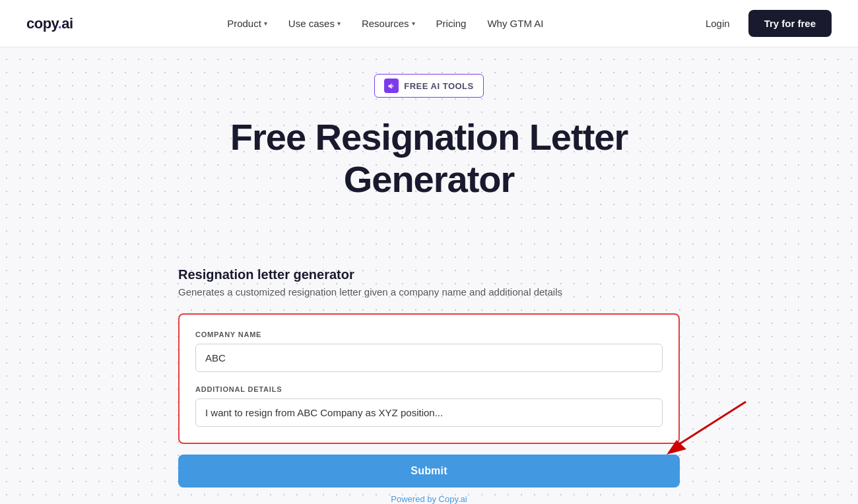 The image size is (858, 504). Describe the element at coordinates (764, 24) in the screenshot. I see `navbar-actions: Login Try for free` at that location.